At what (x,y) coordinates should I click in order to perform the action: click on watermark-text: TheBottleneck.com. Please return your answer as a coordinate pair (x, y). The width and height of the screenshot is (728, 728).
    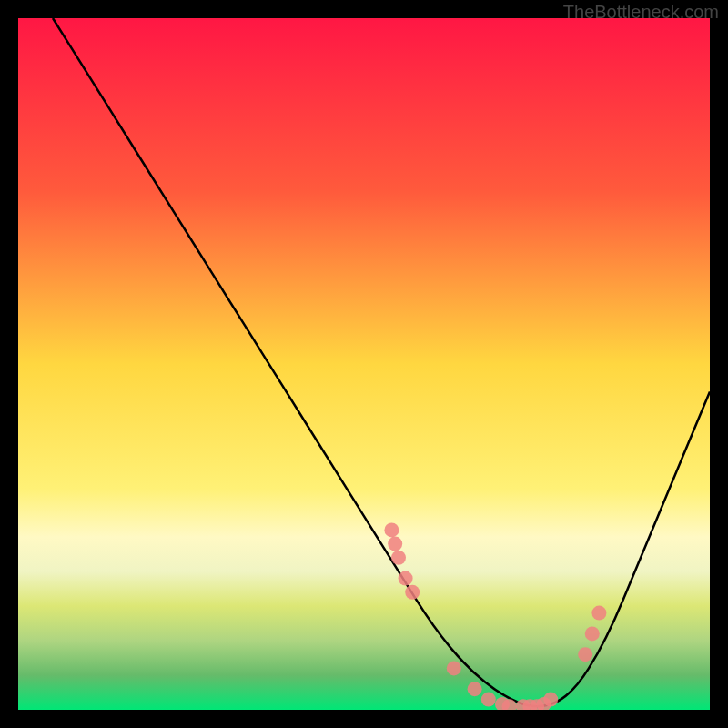
    Looking at the image, I should click on (641, 13).